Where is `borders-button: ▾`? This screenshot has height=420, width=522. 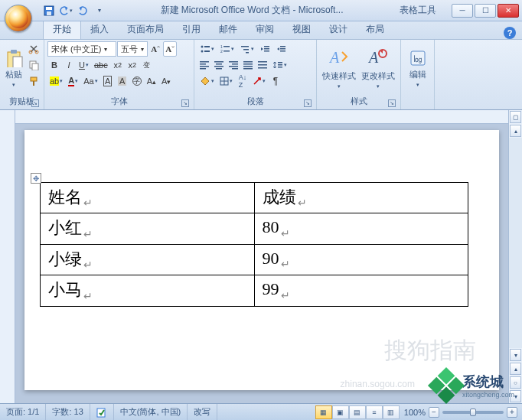
borders-button: ▾ is located at coordinates (227, 81).